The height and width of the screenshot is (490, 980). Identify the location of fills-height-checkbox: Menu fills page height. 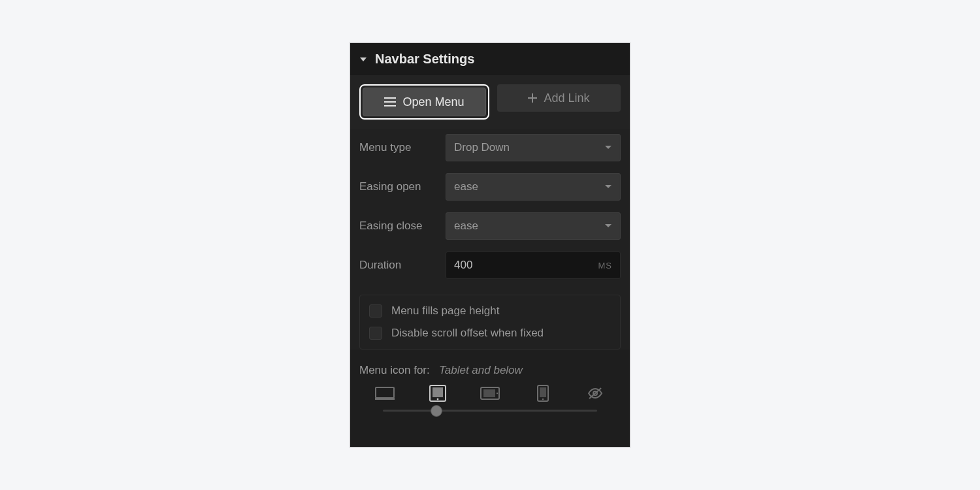
(490, 311).